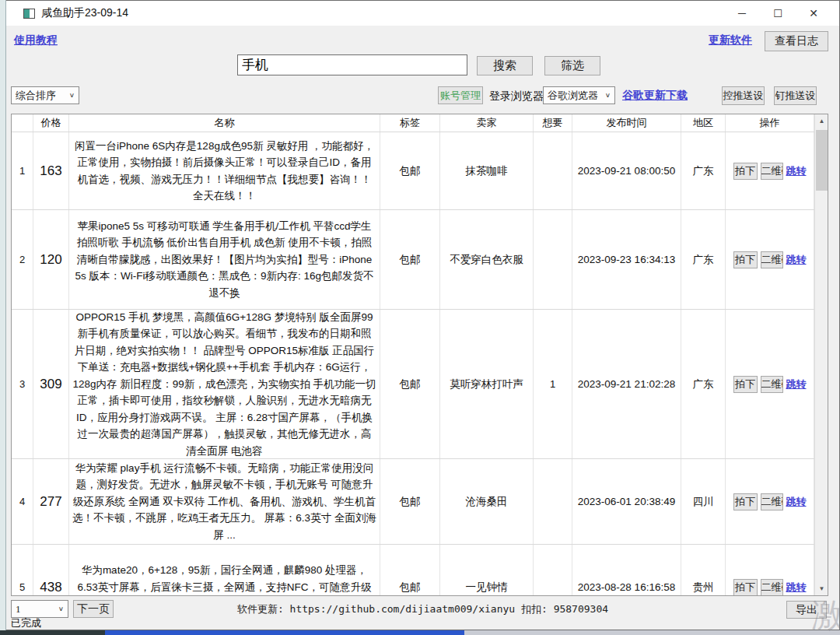 The width and height of the screenshot is (840, 635). Describe the element at coordinates (487, 384) in the screenshot. I see `row-seller: 莫听穿林打叶声` at that location.